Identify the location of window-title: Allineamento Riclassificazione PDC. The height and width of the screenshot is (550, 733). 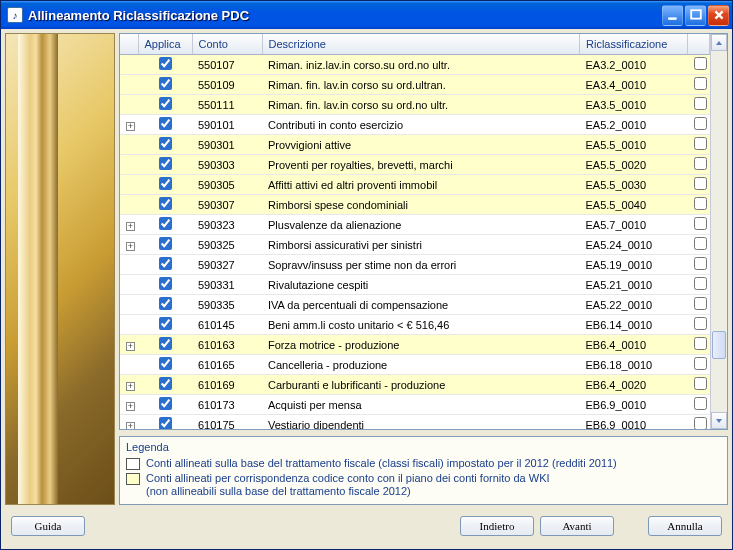
(345, 16).